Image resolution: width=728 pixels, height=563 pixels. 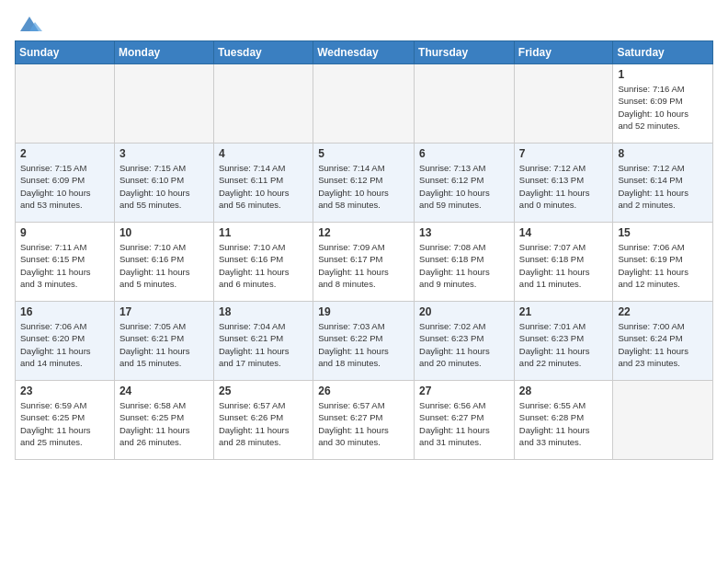 What do you see at coordinates (563, 341) in the screenshot?
I see `calendar-day-cell: 21Sunrise: 7:01 AM Sunset: 6:23 PM Dayli…` at bounding box center [563, 341].